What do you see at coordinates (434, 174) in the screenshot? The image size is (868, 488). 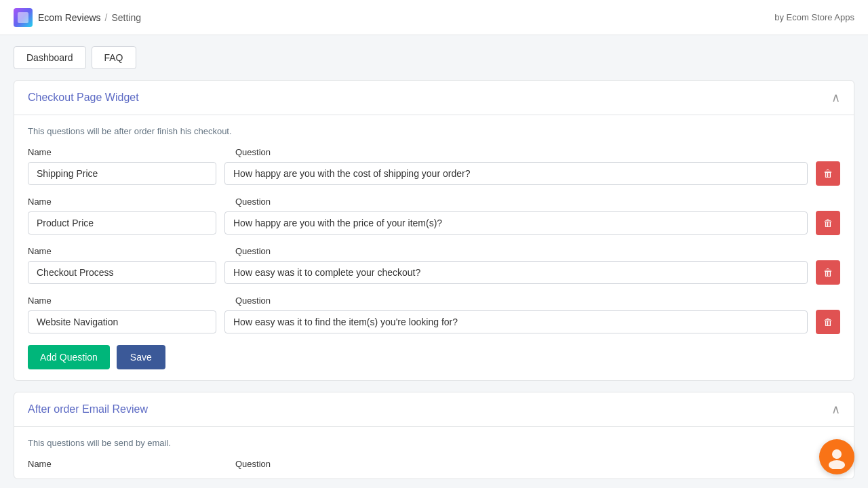 I see `field-inputs-0: 🗑` at bounding box center [434, 174].